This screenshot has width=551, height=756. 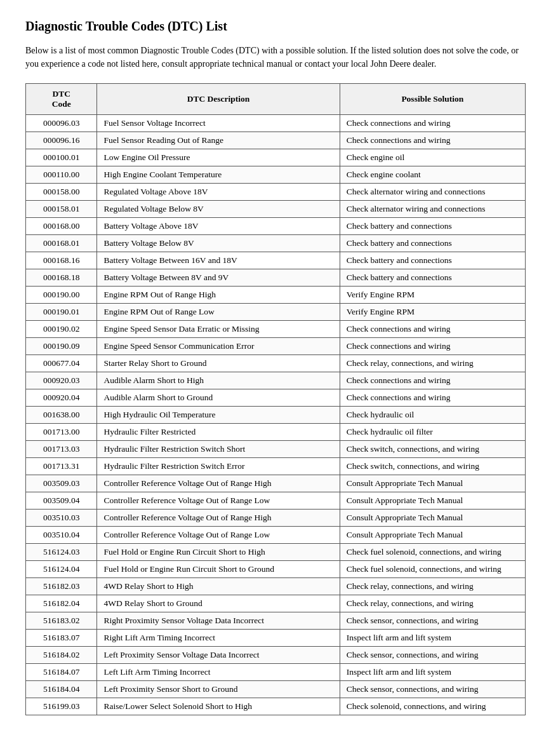 What do you see at coordinates (432, 192) in the screenshot?
I see `cell-sol: Check alternator wiring and connections` at bounding box center [432, 192].